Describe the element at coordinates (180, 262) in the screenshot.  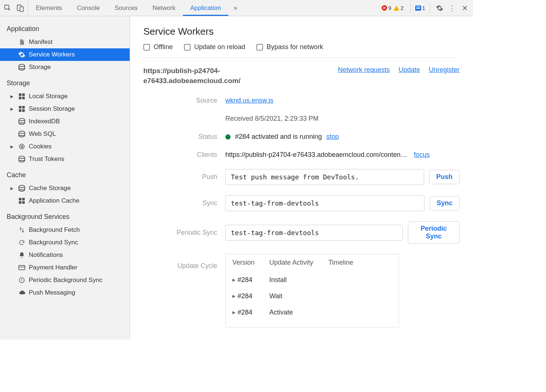
I see `update-cycle-label: Update Cycle` at that location.